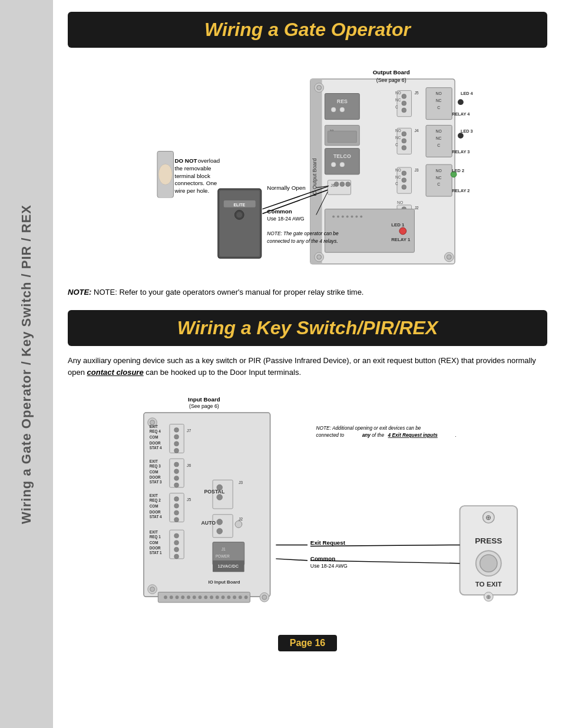  Describe the element at coordinates (204, 400) in the screenshot. I see `svg-text: Input Board` at that location.